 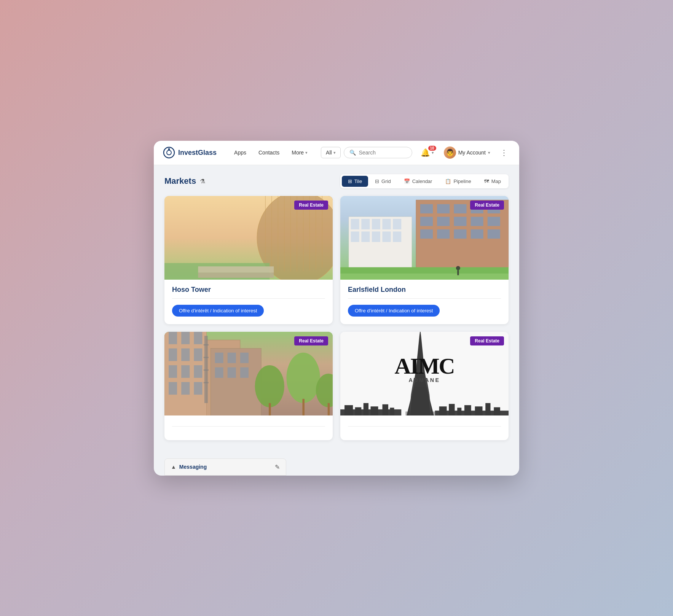 What do you see at coordinates (218, 310) in the screenshot?
I see `hoso-action-button: Offre d'intérêt / Indication of interest` at bounding box center [218, 310].